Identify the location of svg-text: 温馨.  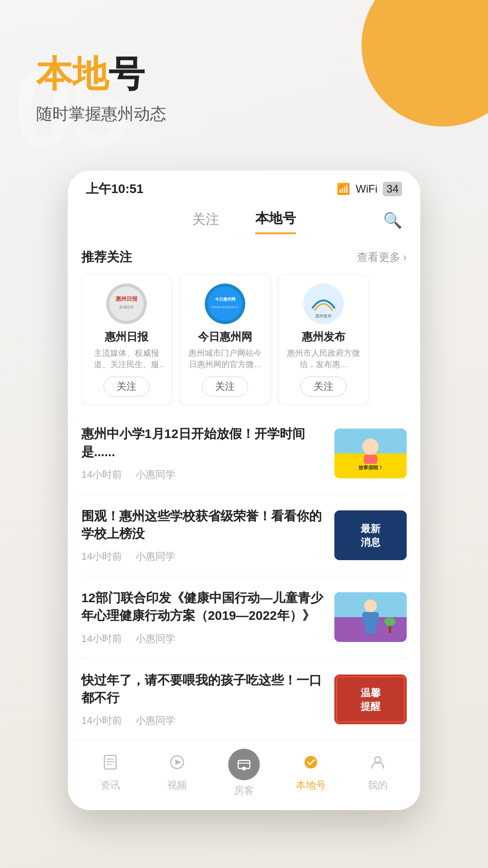
(371, 693).